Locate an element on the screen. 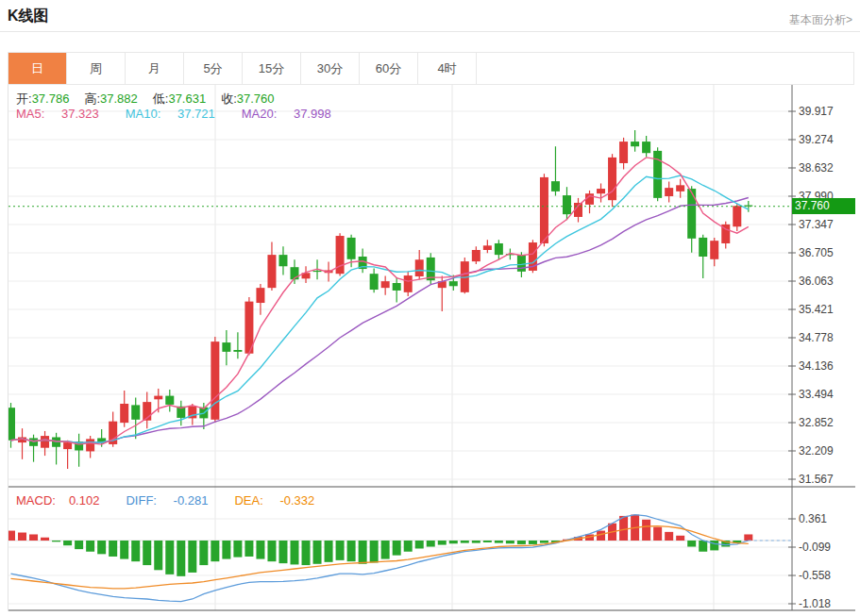 Image resolution: width=860 pixels, height=616 pixels. price-tick-label: 36.063 is located at coordinates (816, 281).